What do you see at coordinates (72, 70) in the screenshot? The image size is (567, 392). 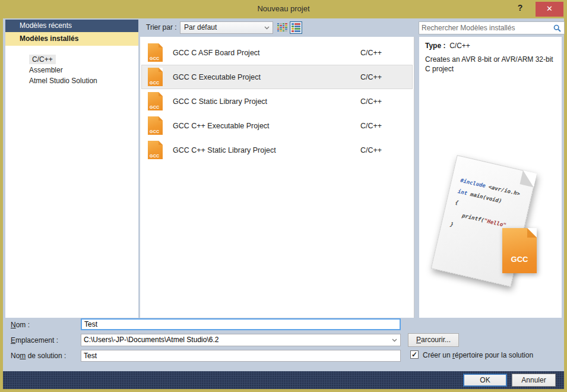 I see `tree-item-assembler: Assembler` at bounding box center [72, 70].